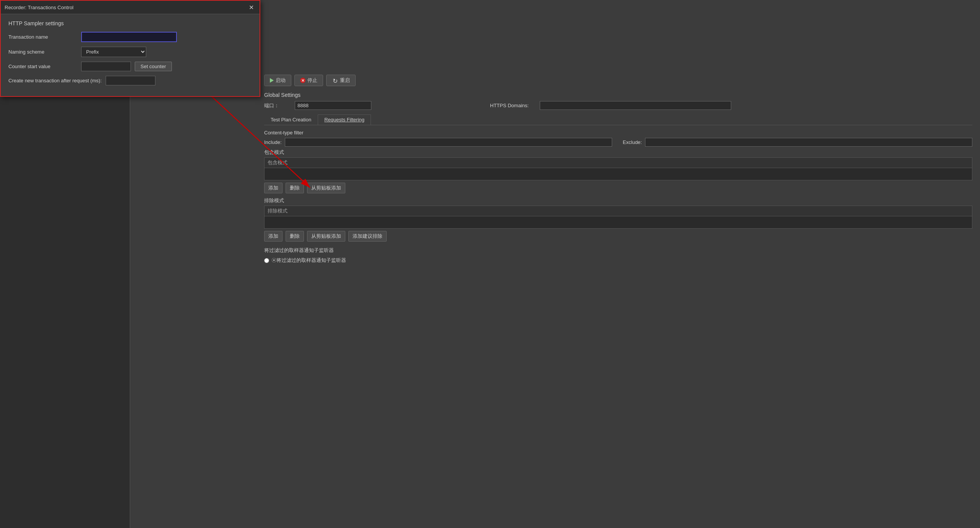 The image size is (980, 528). I want to click on https-domains-input, so click(635, 106).